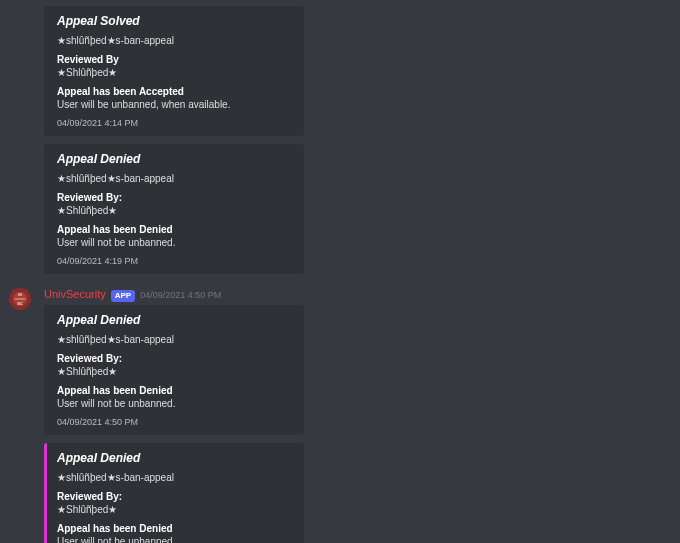 The width and height of the screenshot is (680, 543). I want to click on embed-footer-timestamp: 04/09/2021 4:50 PM, so click(174, 422).